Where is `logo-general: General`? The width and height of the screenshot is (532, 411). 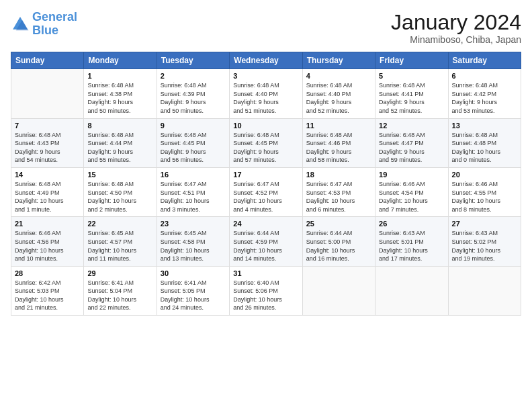
logo-general: General is located at coordinates (55, 17).